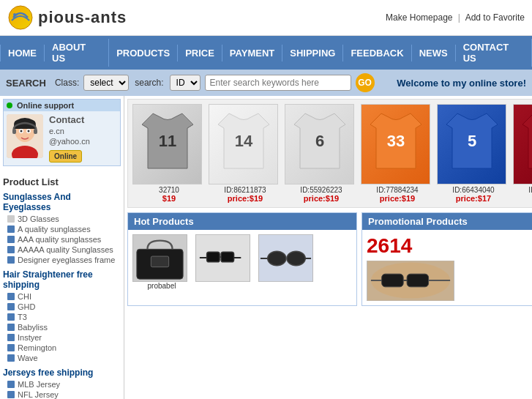  Describe the element at coordinates (61, 229) in the screenshot. I see `list-item: A quality sunglasses` at that location.